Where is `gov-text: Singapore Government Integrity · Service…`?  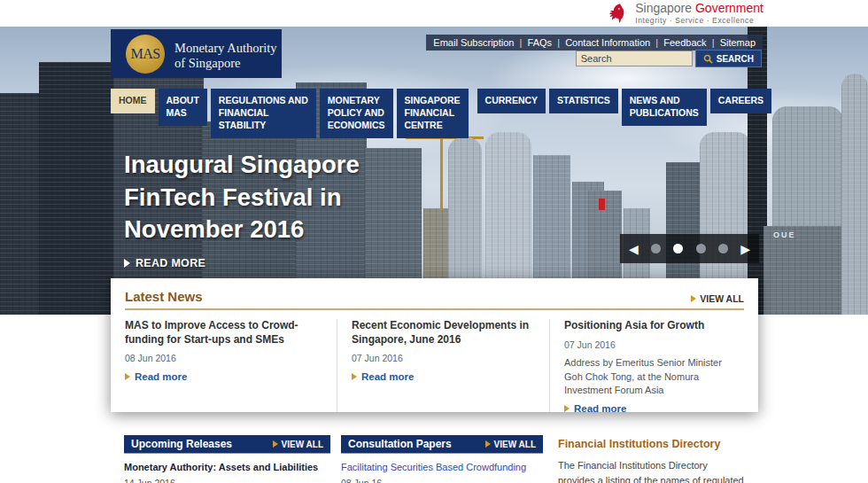
gov-text: Singapore Government Integrity · Service… is located at coordinates (700, 13).